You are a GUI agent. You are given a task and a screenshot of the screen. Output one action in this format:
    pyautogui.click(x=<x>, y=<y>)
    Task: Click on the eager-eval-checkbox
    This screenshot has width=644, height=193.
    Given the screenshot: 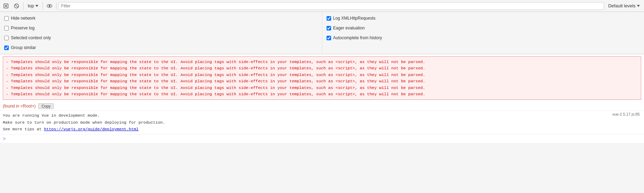 What is the action you would take?
    pyautogui.click(x=329, y=28)
    